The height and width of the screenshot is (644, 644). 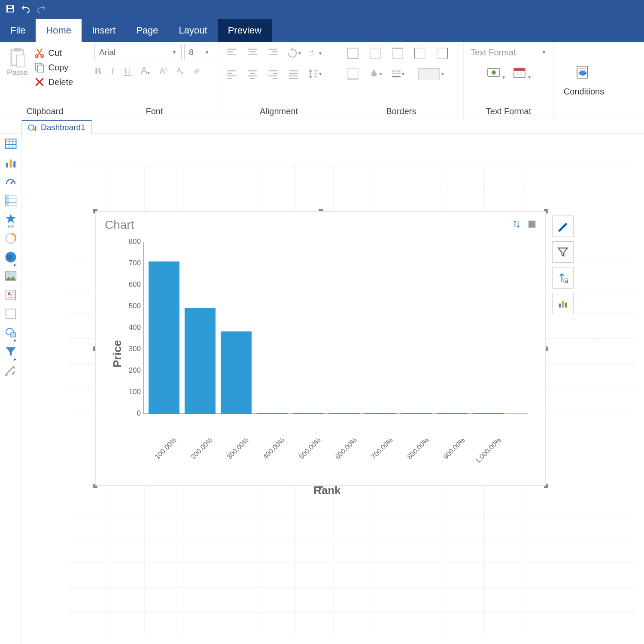 I want to click on table-component-icon, so click(x=11, y=144).